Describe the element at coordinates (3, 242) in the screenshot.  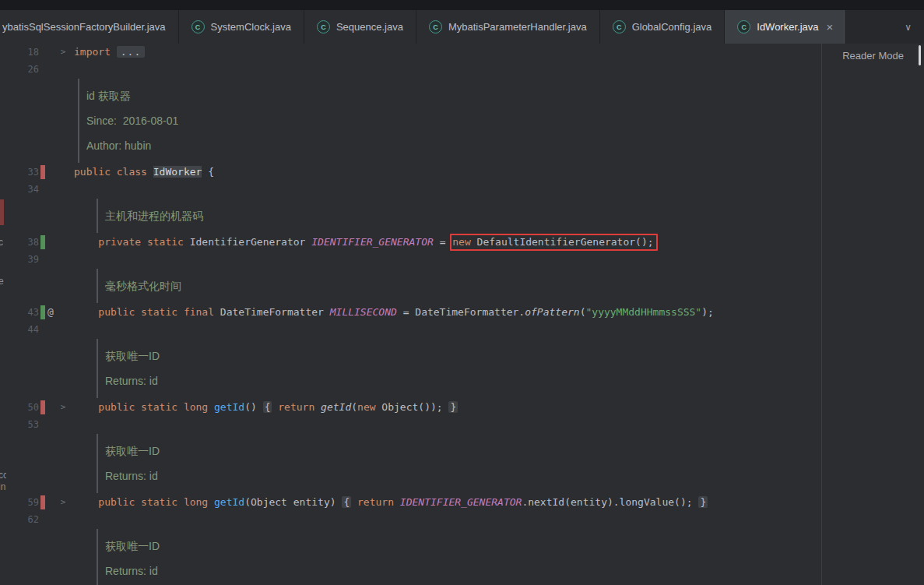
I see `clipped-panel-text: c` at that location.